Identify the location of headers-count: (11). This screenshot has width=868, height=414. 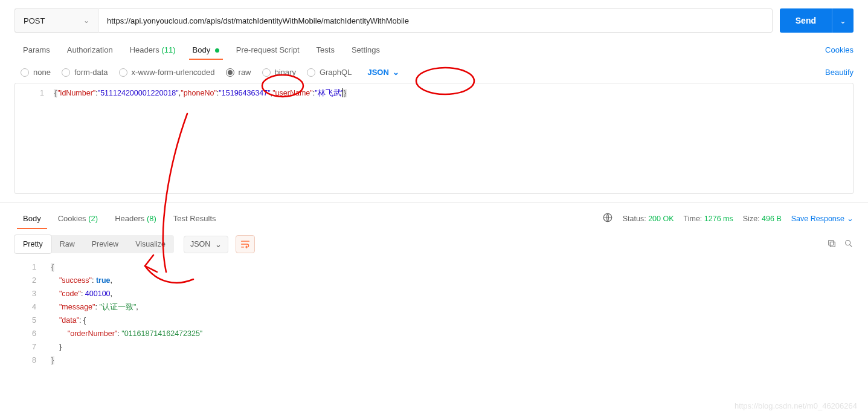
(168, 50).